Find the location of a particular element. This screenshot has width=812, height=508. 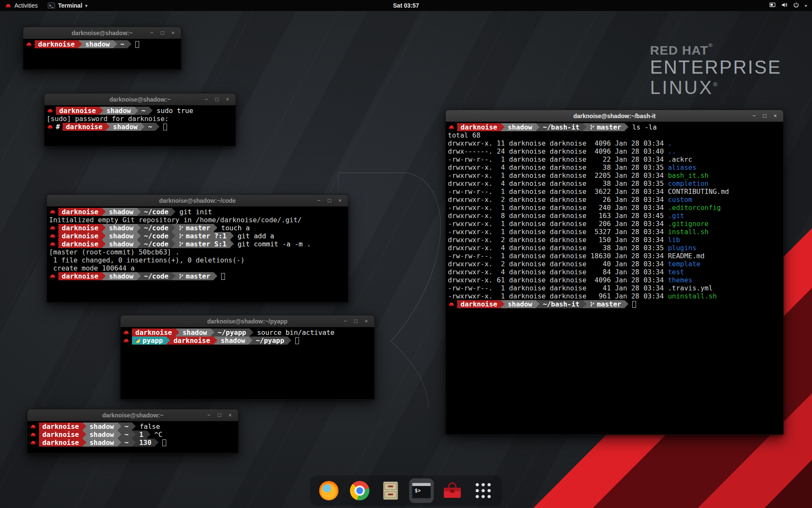

prompt-segment-venv: pyapp is located at coordinates (149, 340).